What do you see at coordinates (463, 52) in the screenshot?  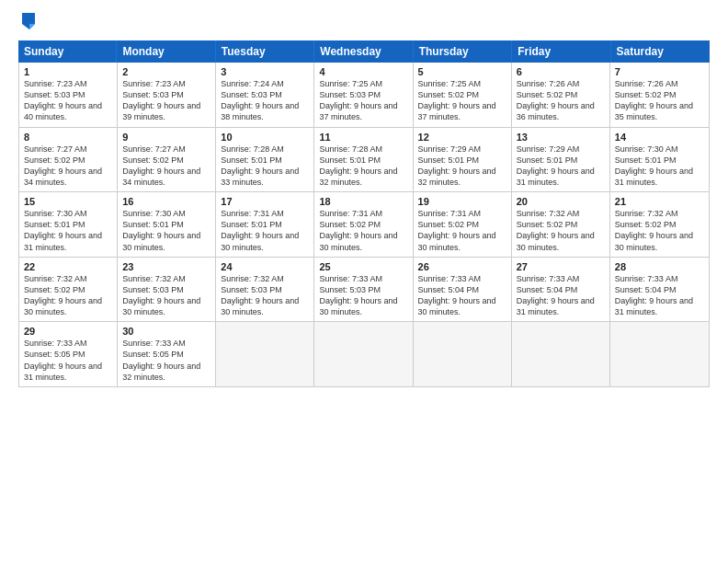 I see `header-day-thursday: Thursday` at bounding box center [463, 52].